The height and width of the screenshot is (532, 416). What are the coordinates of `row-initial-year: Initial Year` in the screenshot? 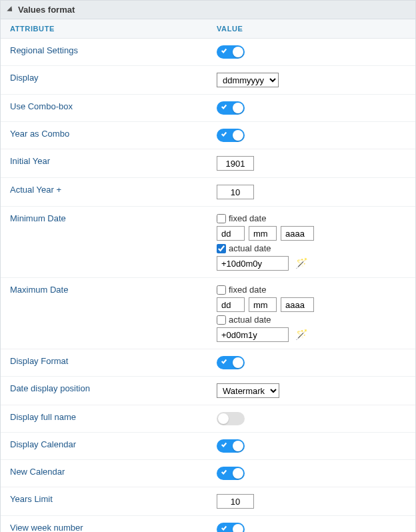 It's located at (208, 164).